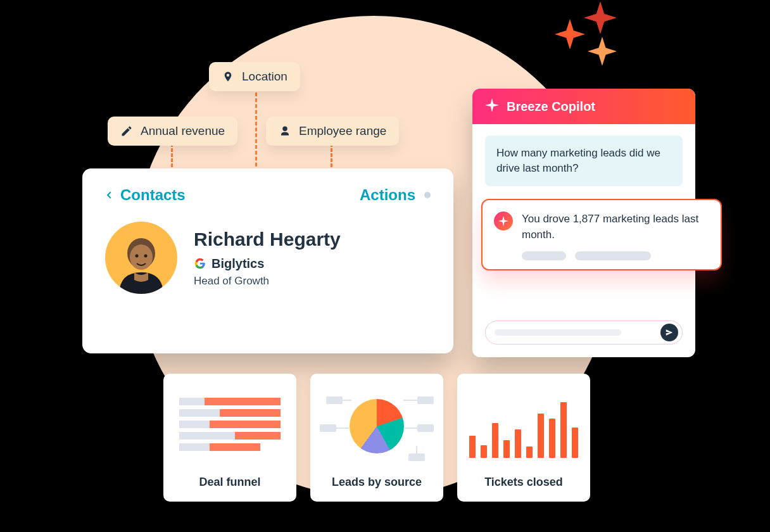  I want to click on actions-label: Actions, so click(388, 195).